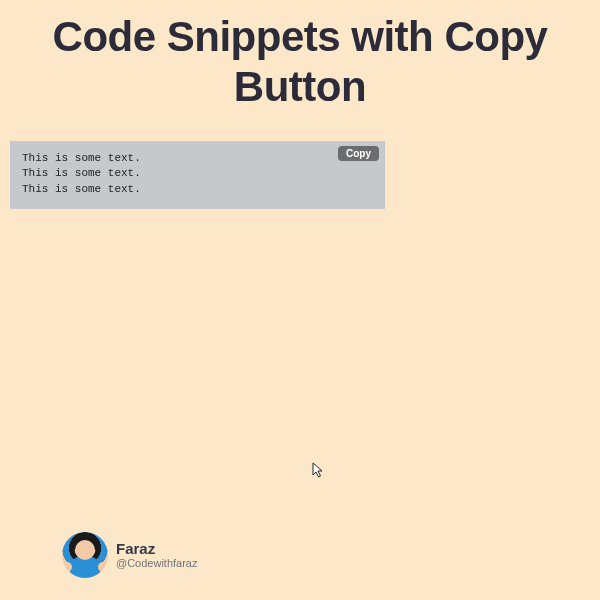 Image resolution: width=600 pixels, height=600 pixels. Describe the element at coordinates (85, 555) in the screenshot. I see `avatar` at that location.